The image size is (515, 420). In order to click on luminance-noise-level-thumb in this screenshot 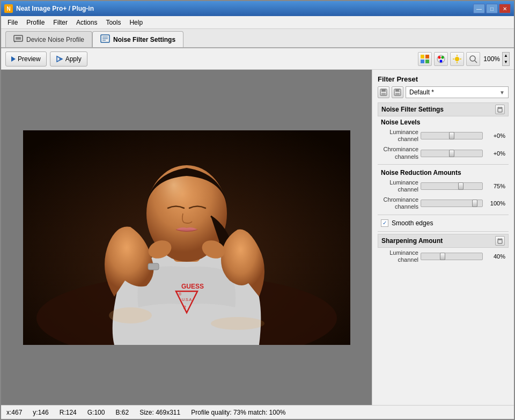, I will do `click(452, 136)`.